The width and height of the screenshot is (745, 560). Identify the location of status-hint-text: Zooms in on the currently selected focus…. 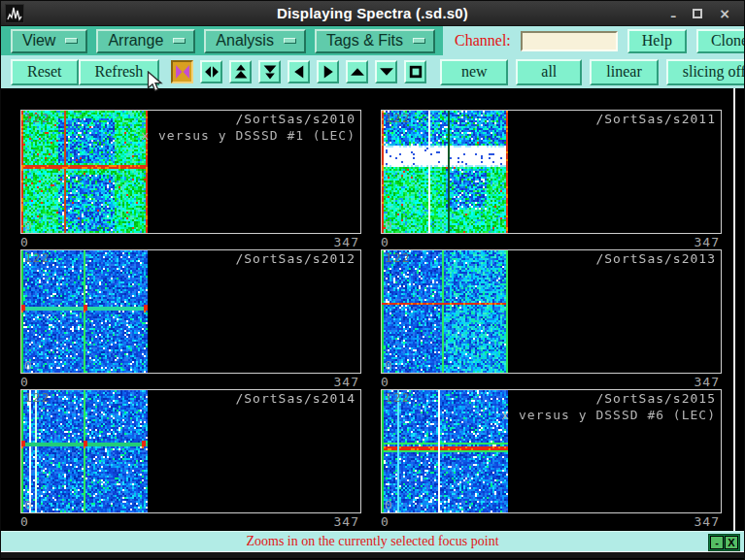
(372, 542).